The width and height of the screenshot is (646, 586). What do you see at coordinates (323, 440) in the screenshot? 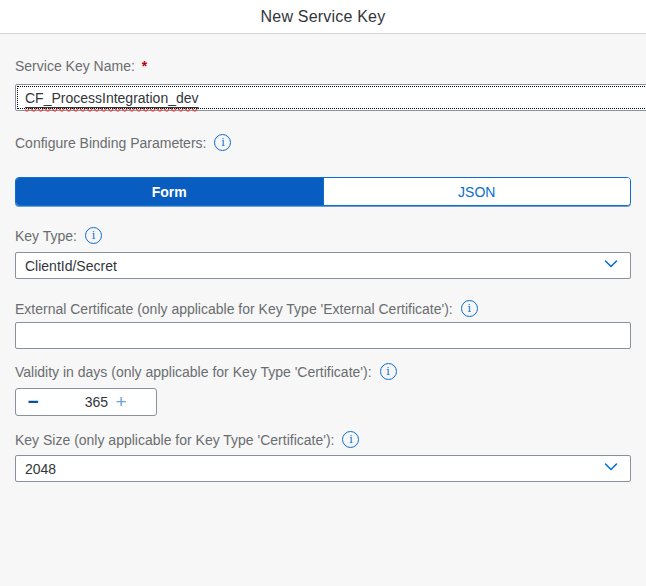
I see `key-size-label-row: Key Size (only applicable for Key Type '…` at bounding box center [323, 440].